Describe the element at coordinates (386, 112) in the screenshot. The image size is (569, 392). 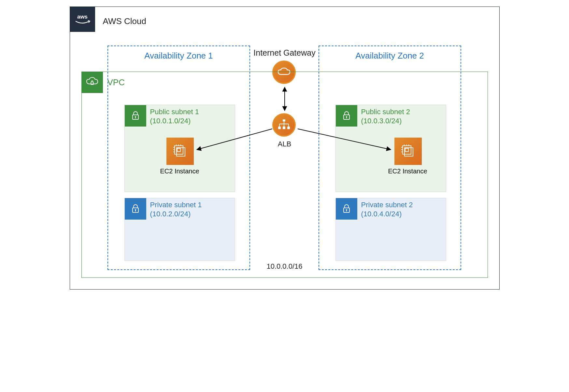
I see `public-subnet-2-name: Public subnet 2` at that location.